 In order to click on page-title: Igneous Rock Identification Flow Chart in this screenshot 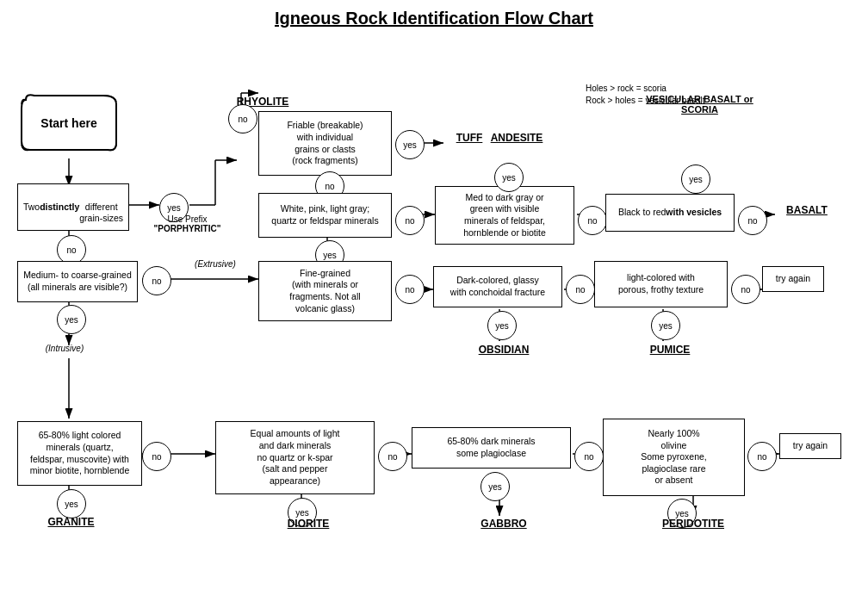, I will do `click(434, 19)`.